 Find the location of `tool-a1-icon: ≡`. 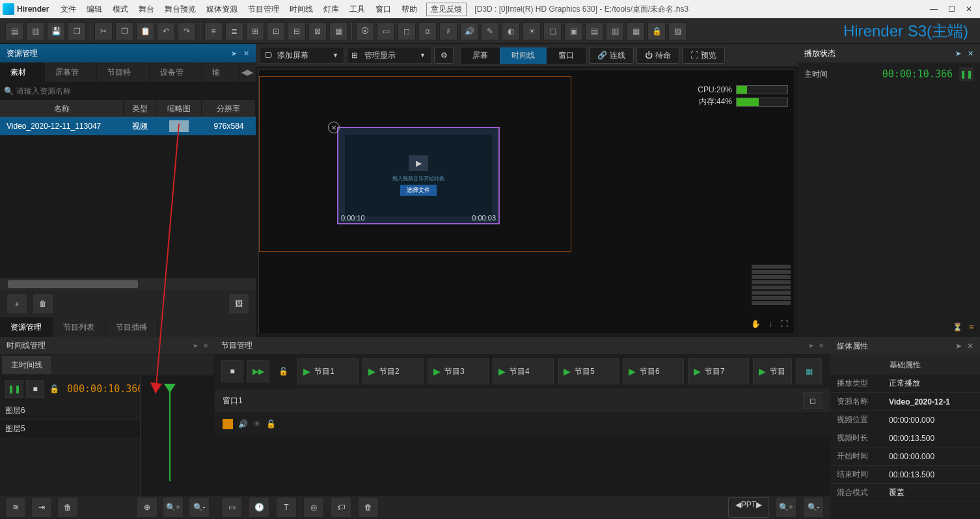

tool-a1-icon: ≡ is located at coordinates (213, 31).